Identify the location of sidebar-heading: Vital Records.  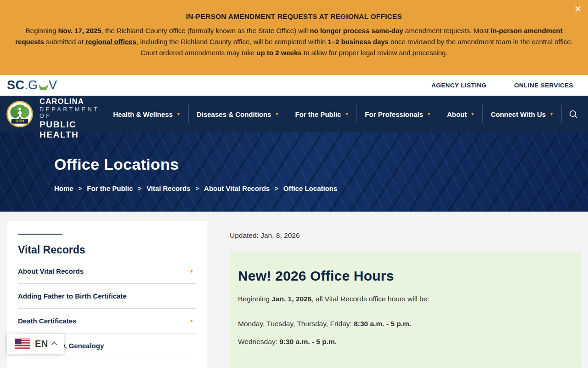
(107, 250).